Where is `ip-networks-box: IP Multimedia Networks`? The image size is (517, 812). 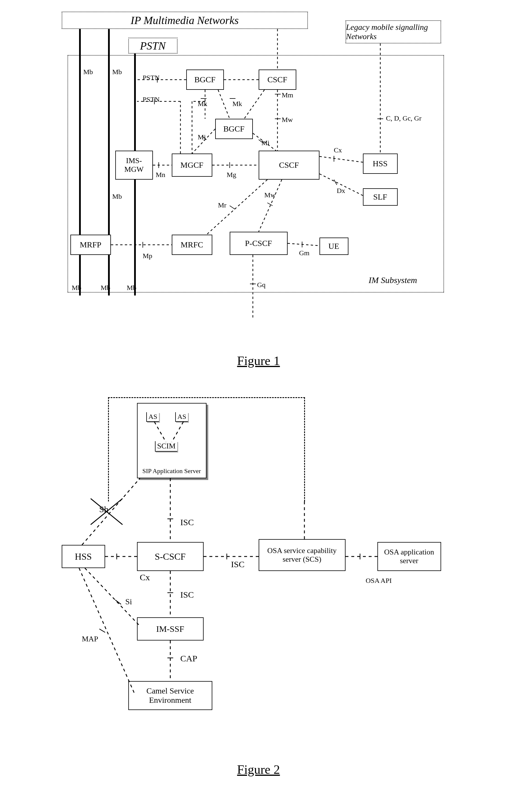
ip-networks-box: IP Multimedia Networks is located at coordinates (185, 20).